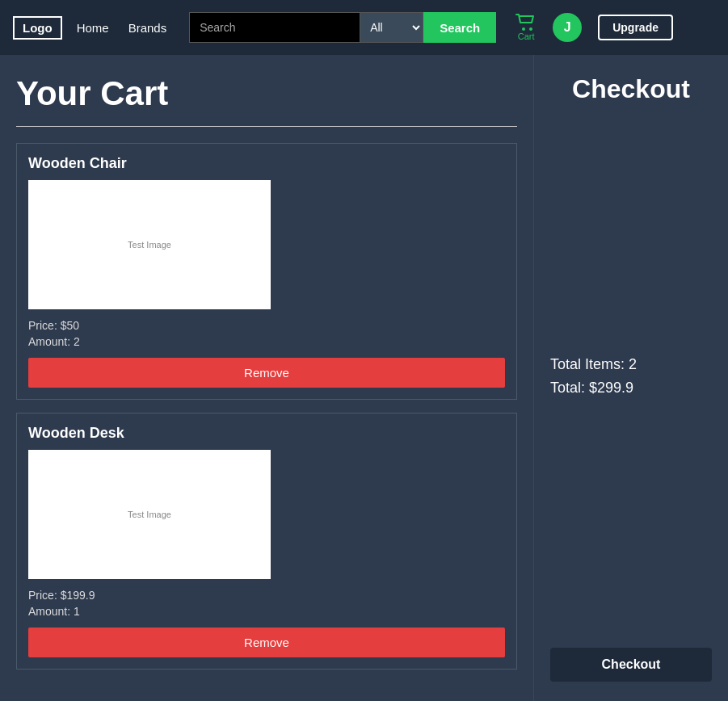 The height and width of the screenshot is (701, 728). What do you see at coordinates (391, 27) in the screenshot?
I see `search-category-select: All Chairs Desks` at bounding box center [391, 27].